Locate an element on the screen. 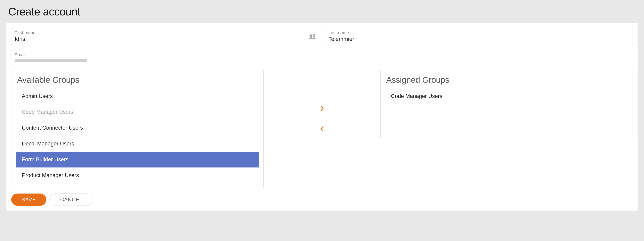 Image resolution: width=644 pixels, height=241 pixels. move-left-button is located at coordinates (322, 129).